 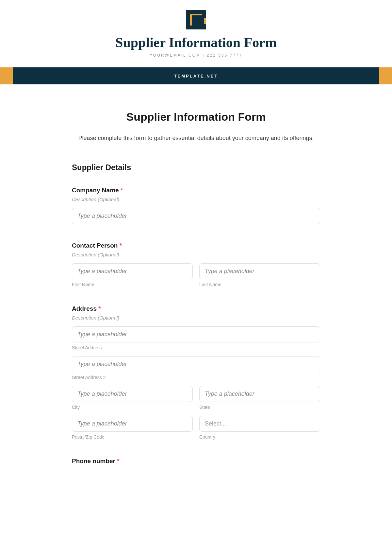 I want to click on contact-person-desc: Description (Optional), so click(x=196, y=254).